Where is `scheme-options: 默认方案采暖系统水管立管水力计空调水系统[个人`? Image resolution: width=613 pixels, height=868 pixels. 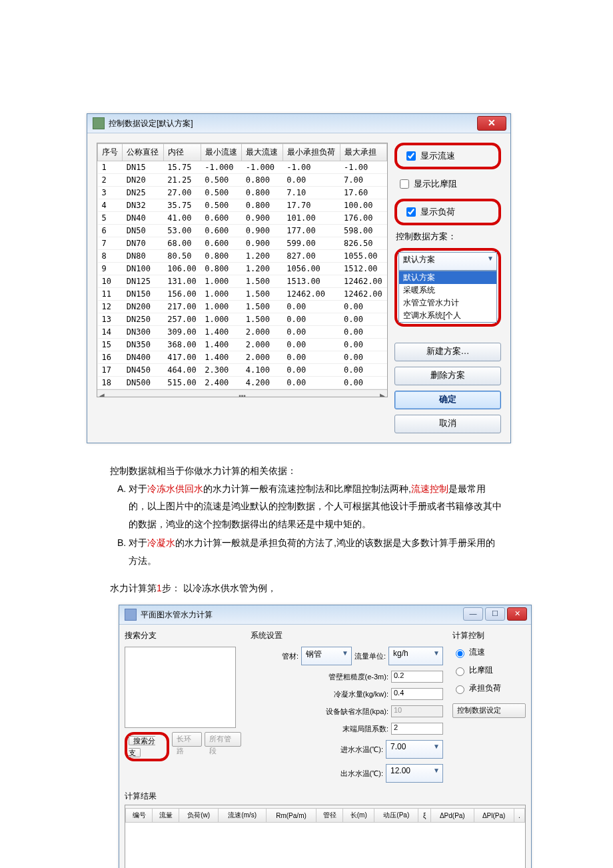
scheme-options: 默认方案采暖系统水管立管水力计空调水系统[个人 is located at coordinates (448, 297).